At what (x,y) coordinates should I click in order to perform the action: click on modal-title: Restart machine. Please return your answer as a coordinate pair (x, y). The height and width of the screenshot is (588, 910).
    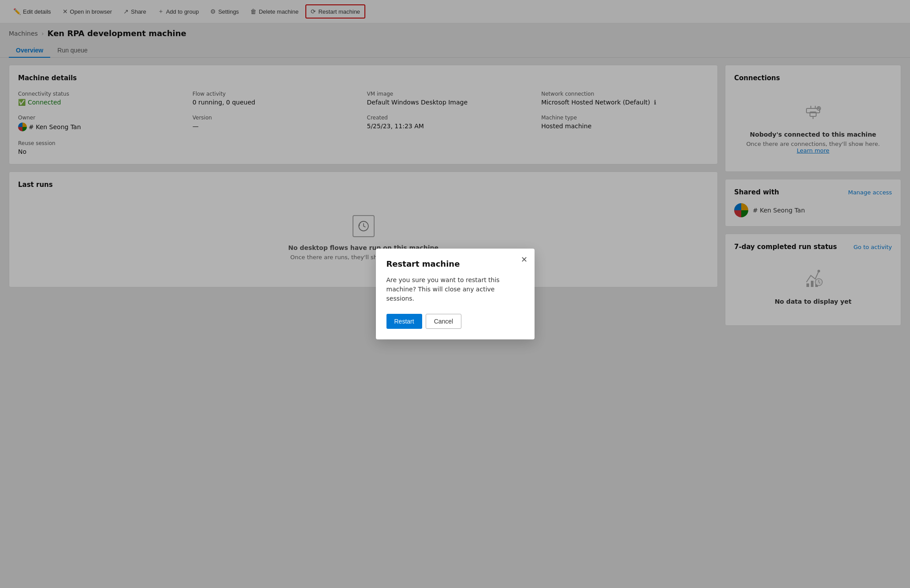
    Looking at the image, I should click on (455, 264).